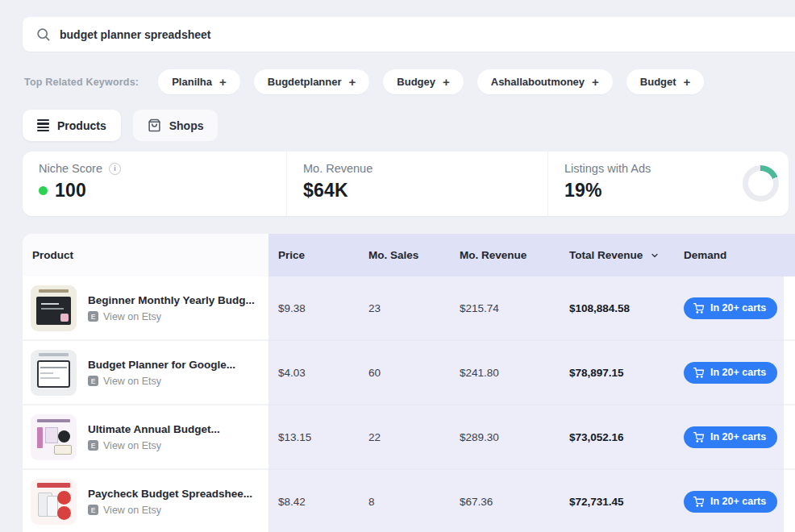  I want to click on mo-revenue-value: $64K, so click(326, 190).